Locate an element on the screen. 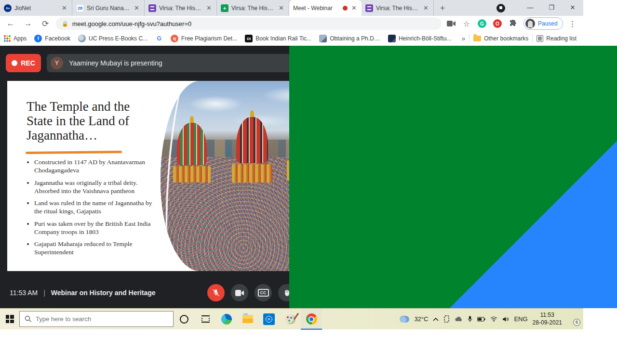 Image resolution: width=617 pixels, height=364 pixels. bookmark-plagiarism: q Free Plagiarism Det... is located at coordinates (204, 39).